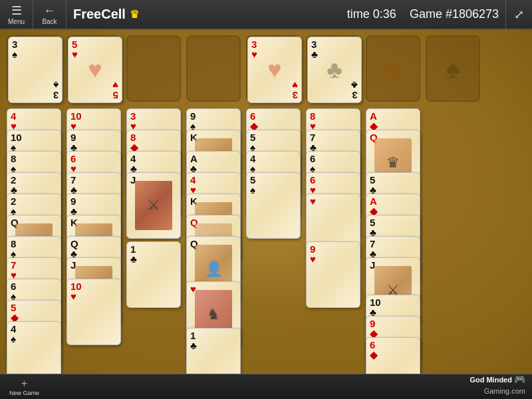 The height and width of the screenshot is (399, 532). What do you see at coordinates (295, 90) in the screenshot?
I see `card-rank-br: 3♥` at bounding box center [295, 90].